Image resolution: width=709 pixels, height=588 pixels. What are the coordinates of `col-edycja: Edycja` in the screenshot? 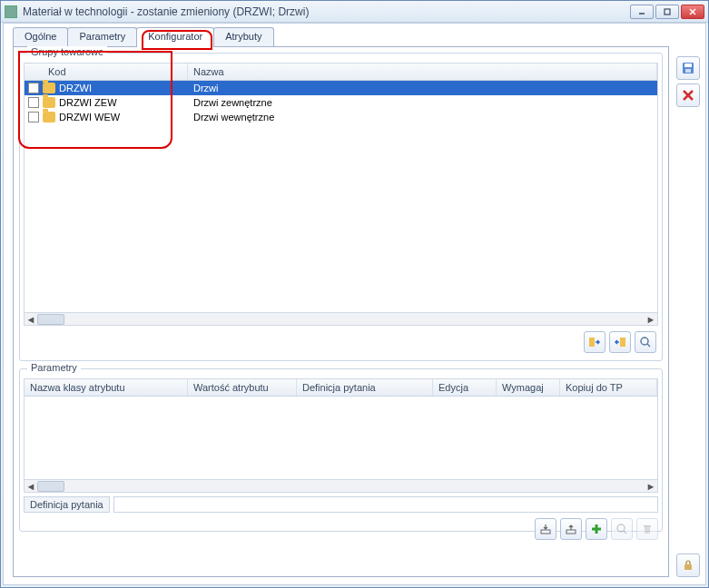 It's located at (465, 387).